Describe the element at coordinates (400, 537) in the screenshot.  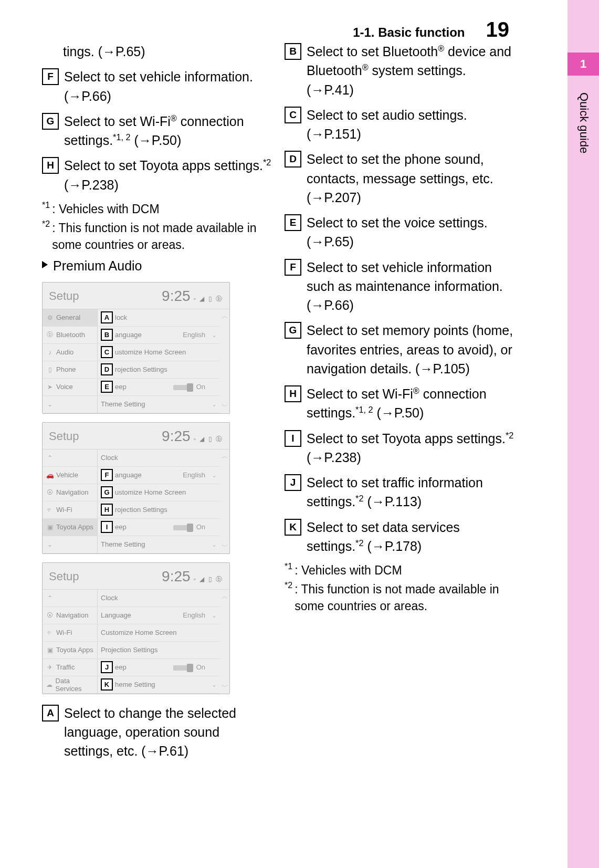
I see `list-item: KSelect to set data services settings.*2…` at that location.